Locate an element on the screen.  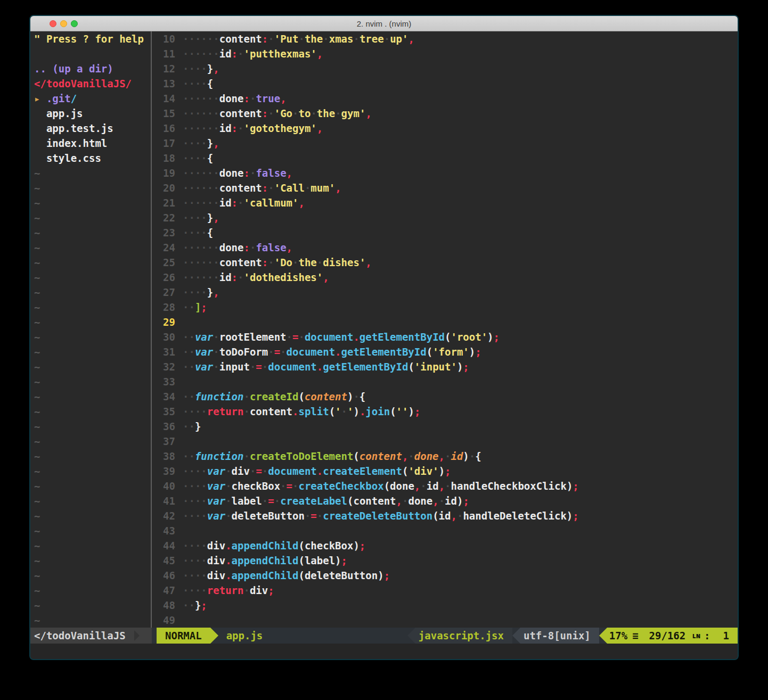
tree-item-index-html: index.html is located at coordinates (91, 143).